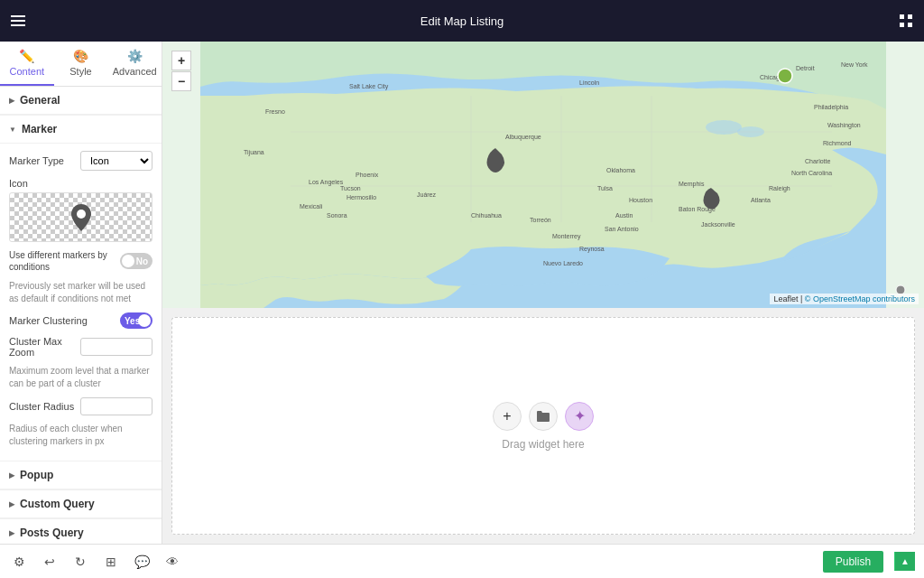  I want to click on section-popup-header: Popup, so click(81, 475).